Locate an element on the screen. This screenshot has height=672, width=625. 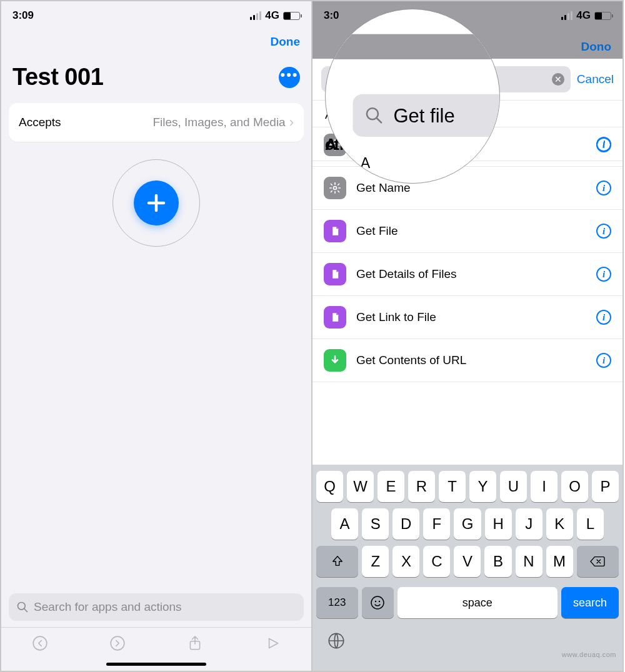
status-bar: 3:09 4G is located at coordinates (156, 16).